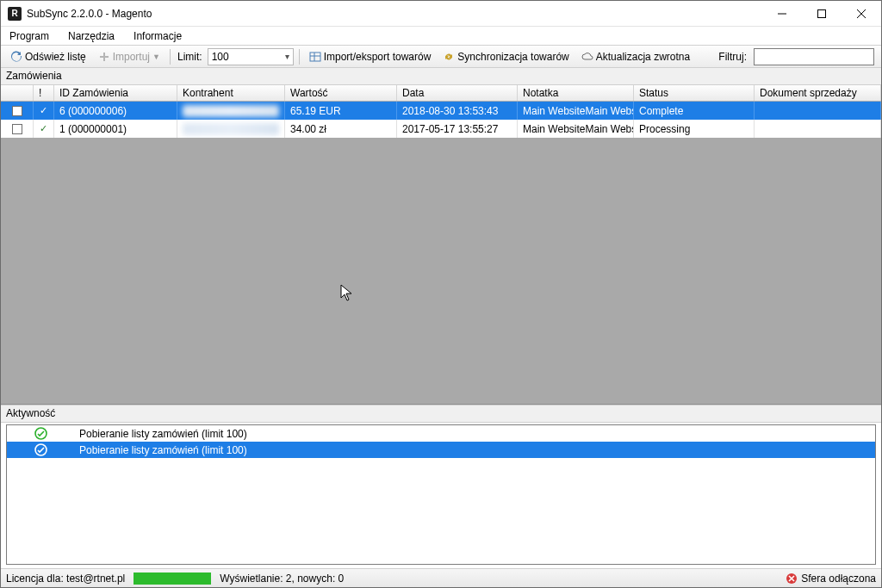 The width and height of the screenshot is (882, 588). What do you see at coordinates (694, 93) in the screenshot?
I see `col-status: Status` at bounding box center [694, 93].